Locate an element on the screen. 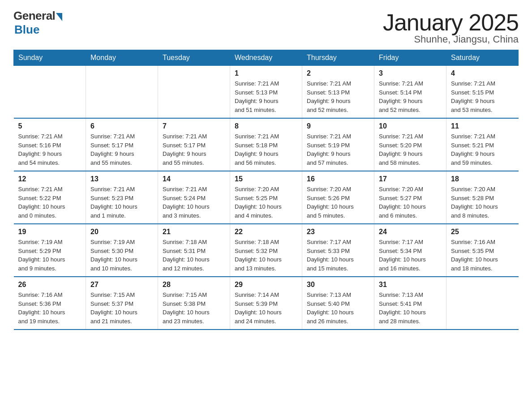  day-number: 7 is located at coordinates (194, 126).